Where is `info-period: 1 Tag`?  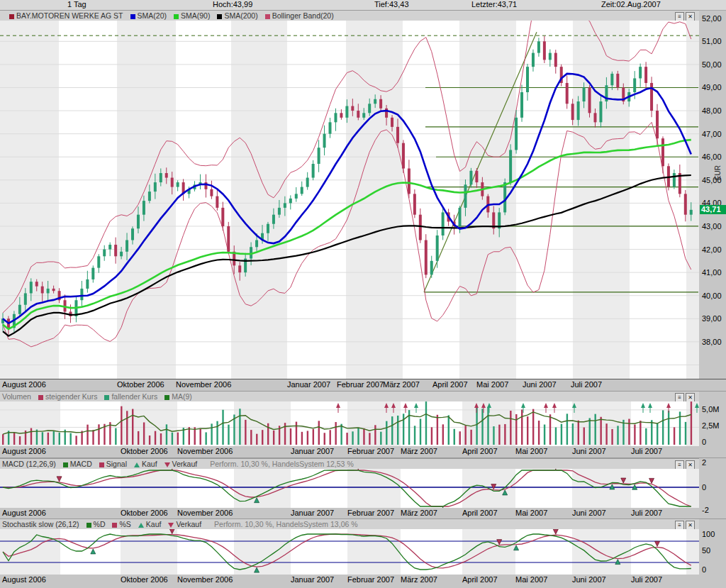 info-period: 1 Tag is located at coordinates (77, 4).